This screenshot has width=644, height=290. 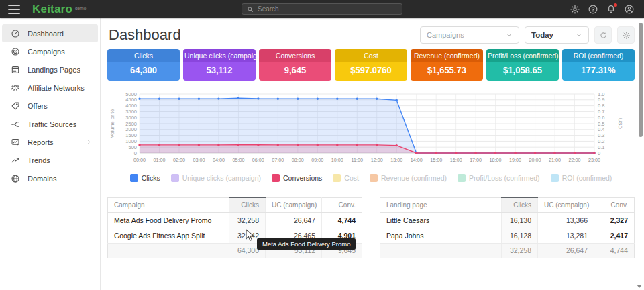 I want to click on sidebar-item-label: Domains, so click(x=42, y=179).